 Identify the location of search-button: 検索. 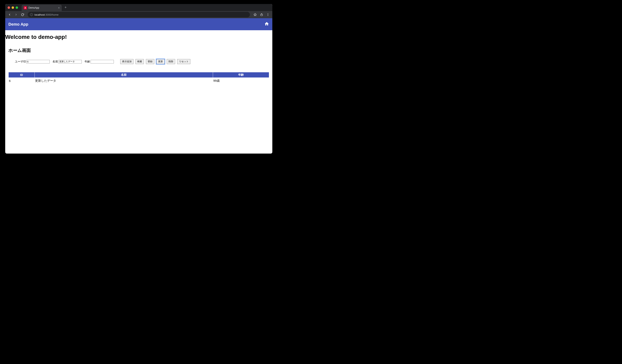
(140, 62).